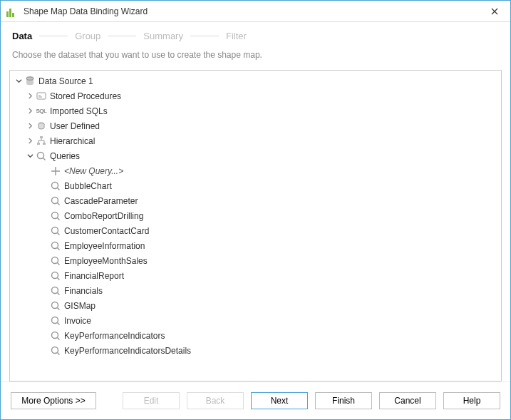  What do you see at coordinates (107, 231) in the screenshot?
I see `tree-node-label: CustomerContactCard` at bounding box center [107, 231].